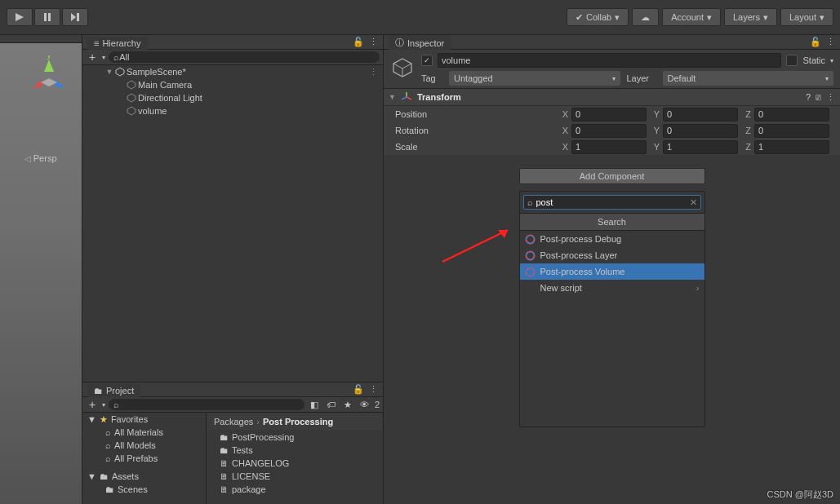  Describe the element at coordinates (400, 42) in the screenshot. I see `info-icon: ⓘ` at that location.